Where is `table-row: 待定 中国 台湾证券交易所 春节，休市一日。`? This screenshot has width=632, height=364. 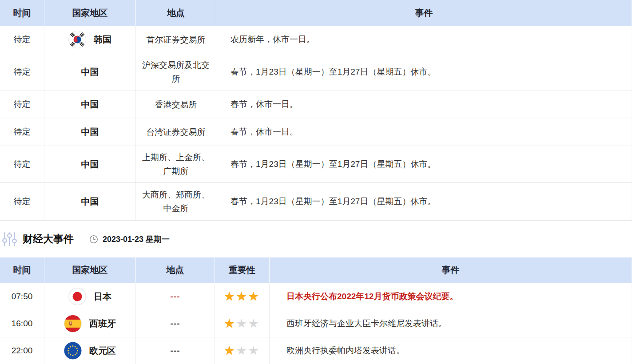
table-row: 待定 中国 台湾证券交易所 春节，休市一日。 is located at coordinates (316, 132).